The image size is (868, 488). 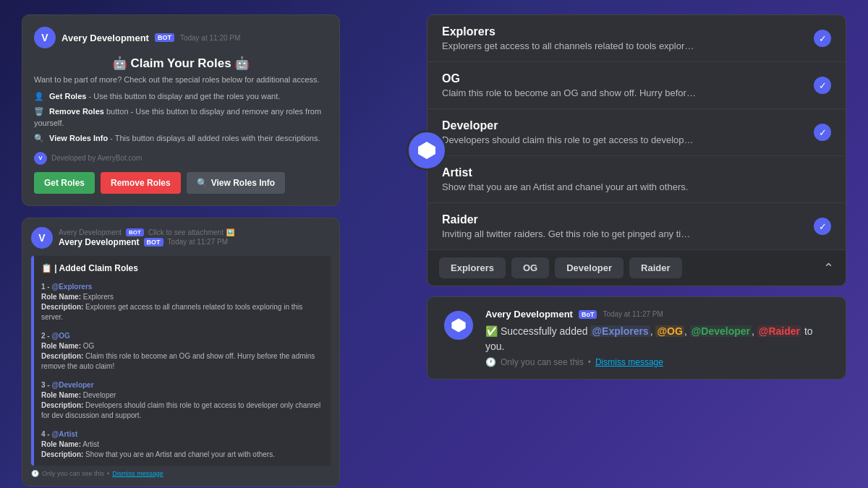 I want to click on success-only-text: Only you can see this, so click(x=542, y=362).